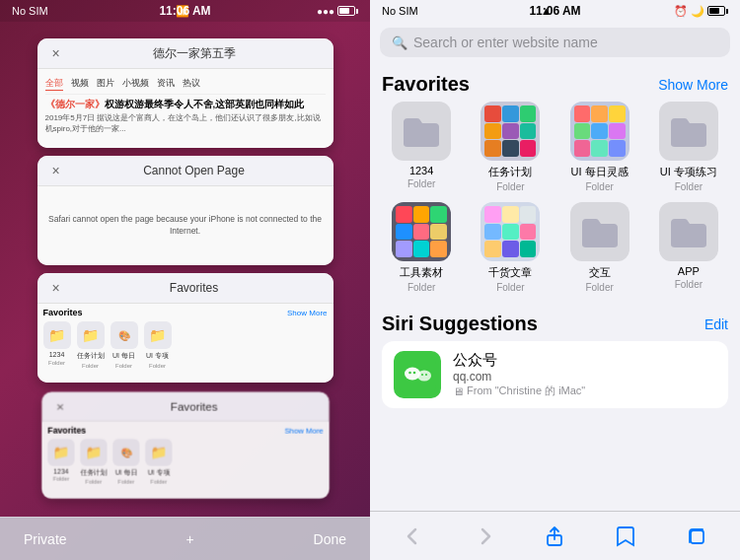 The width and height of the screenshot is (740, 560). Describe the element at coordinates (158, 345) in the screenshot. I see `fav-mini-uipro: 📁 UI 专项 Folder` at that location.